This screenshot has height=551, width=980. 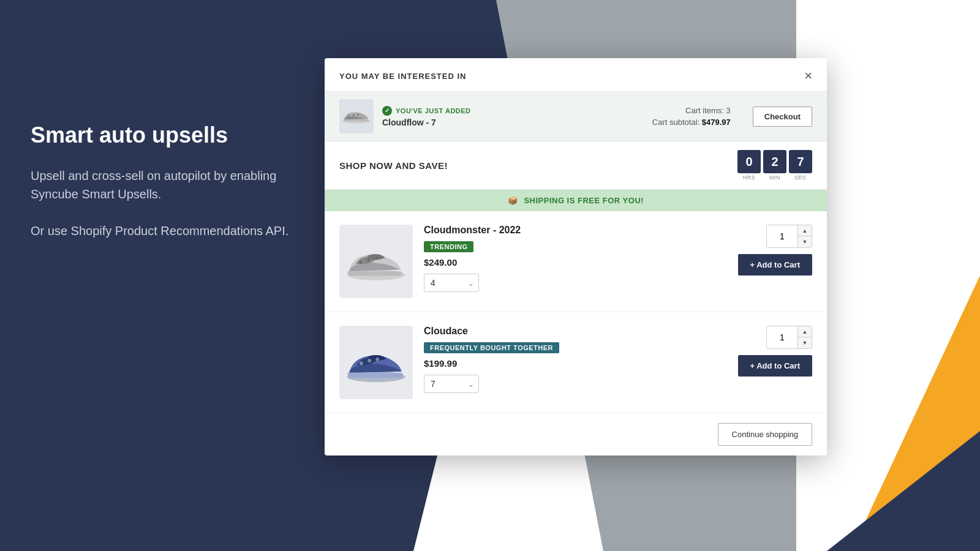 I want to click on size-select-2: 6 7 8 9, so click(x=451, y=384).